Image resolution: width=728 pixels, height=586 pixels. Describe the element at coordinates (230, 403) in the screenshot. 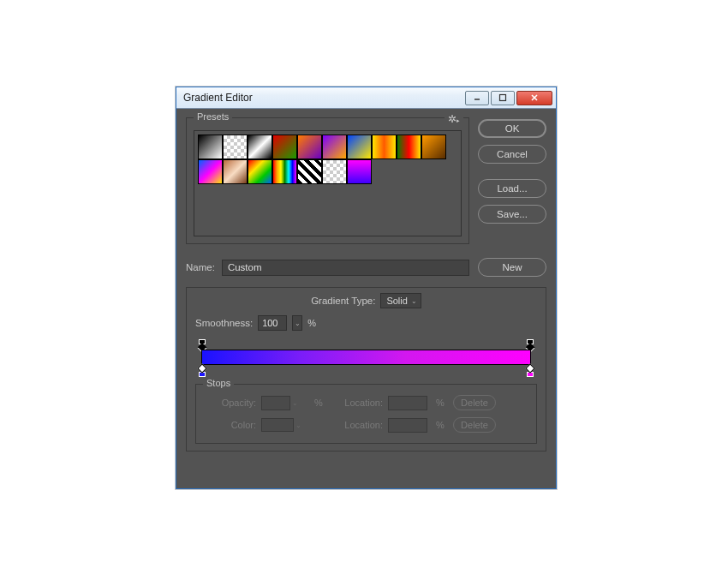

I see `opacity-label: Opacity:` at that location.